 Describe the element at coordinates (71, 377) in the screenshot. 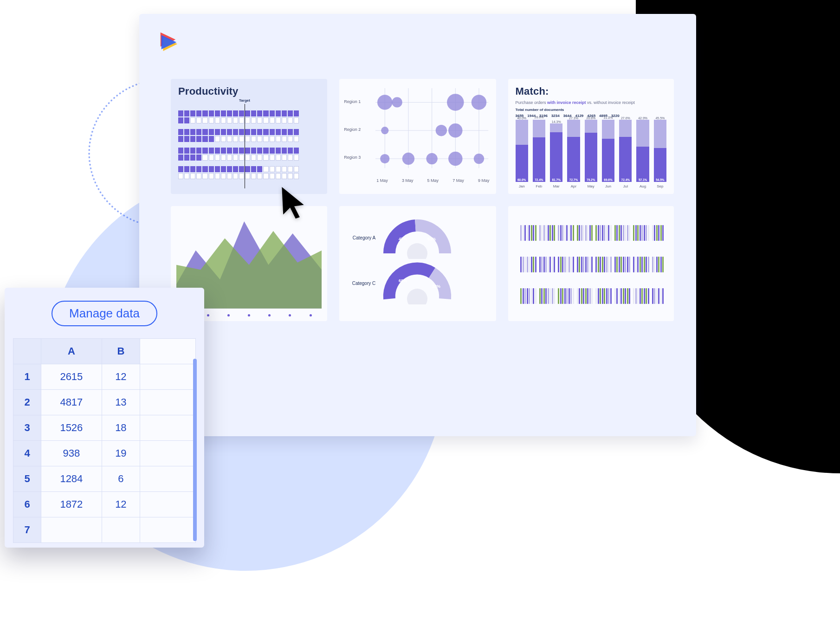

I see `table-cell: 2615` at that location.